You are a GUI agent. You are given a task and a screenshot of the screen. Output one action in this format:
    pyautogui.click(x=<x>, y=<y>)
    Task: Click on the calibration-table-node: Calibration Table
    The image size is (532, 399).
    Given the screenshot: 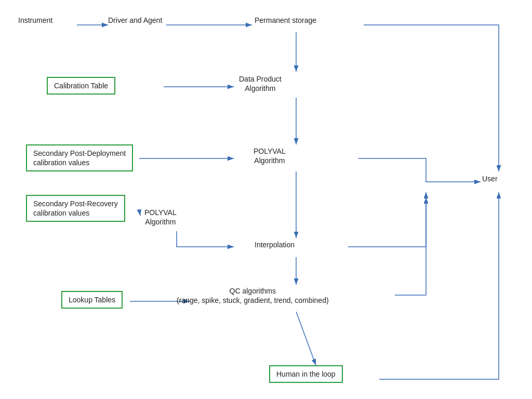 What is the action you would take?
    pyautogui.click(x=81, y=86)
    